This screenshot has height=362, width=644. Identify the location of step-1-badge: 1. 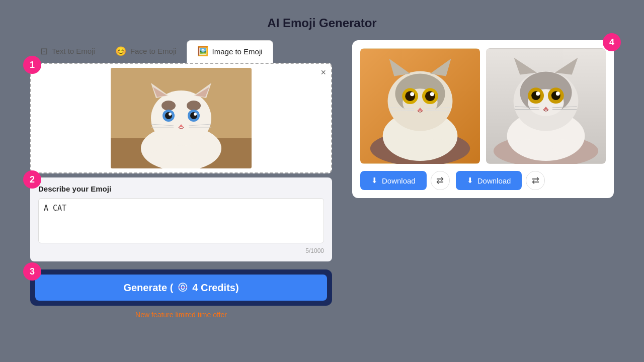
(32, 65).